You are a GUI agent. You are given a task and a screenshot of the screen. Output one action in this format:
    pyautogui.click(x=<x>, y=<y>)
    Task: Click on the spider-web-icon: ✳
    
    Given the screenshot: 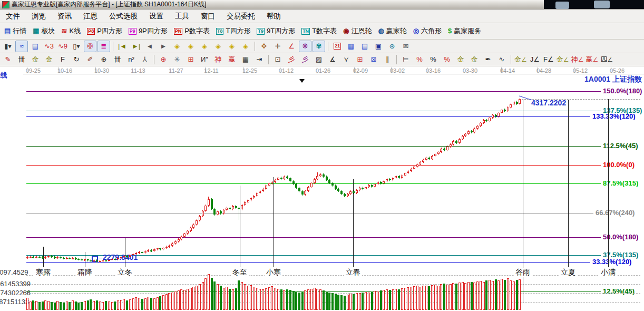 What is the action you would take?
    pyautogui.click(x=177, y=60)
    